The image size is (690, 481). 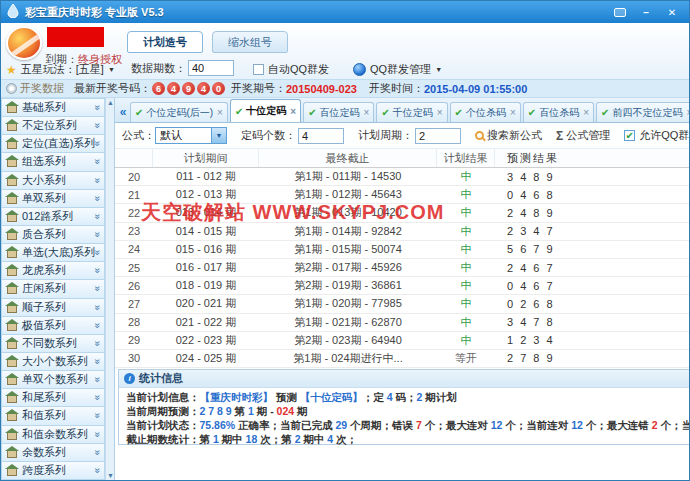 I want to click on sidebar-item-label: 跨度系列, so click(x=44, y=470).